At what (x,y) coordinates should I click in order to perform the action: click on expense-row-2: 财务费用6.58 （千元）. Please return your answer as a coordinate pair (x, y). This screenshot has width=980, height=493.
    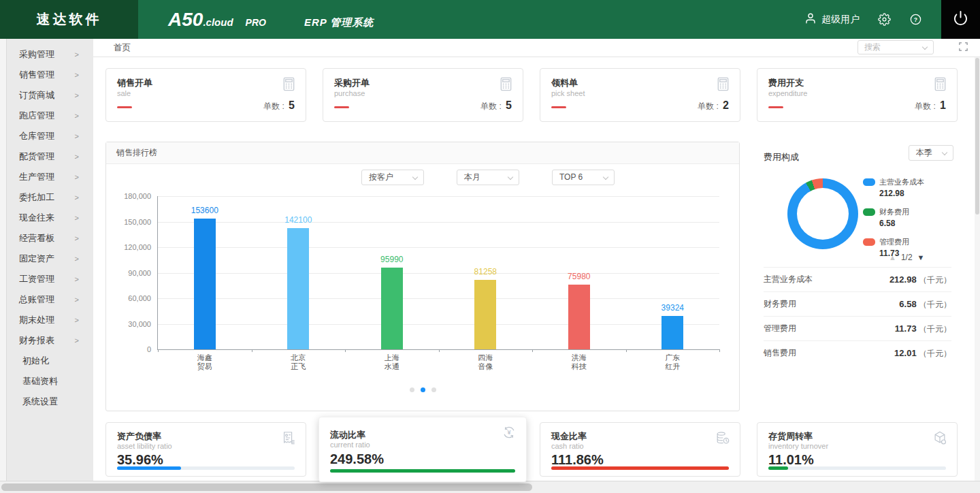
    Looking at the image, I should click on (858, 304).